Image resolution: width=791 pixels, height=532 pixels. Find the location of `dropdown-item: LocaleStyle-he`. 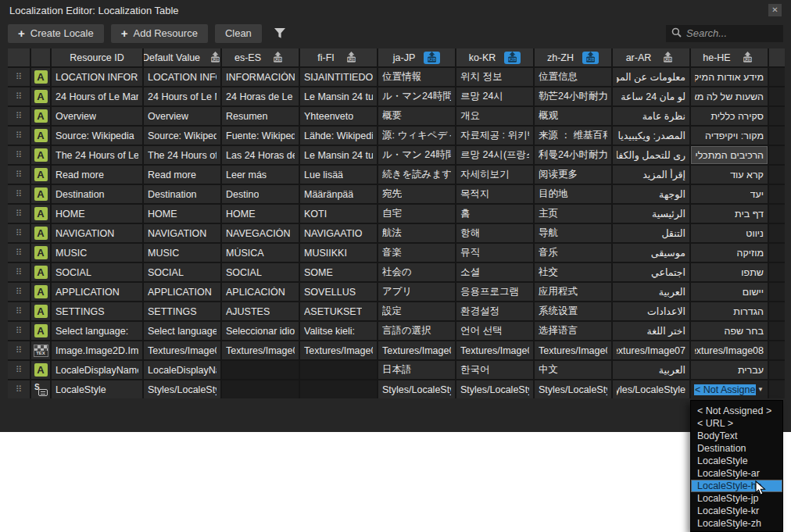

dropdown-item: LocaleStyle-he is located at coordinates (736, 486).